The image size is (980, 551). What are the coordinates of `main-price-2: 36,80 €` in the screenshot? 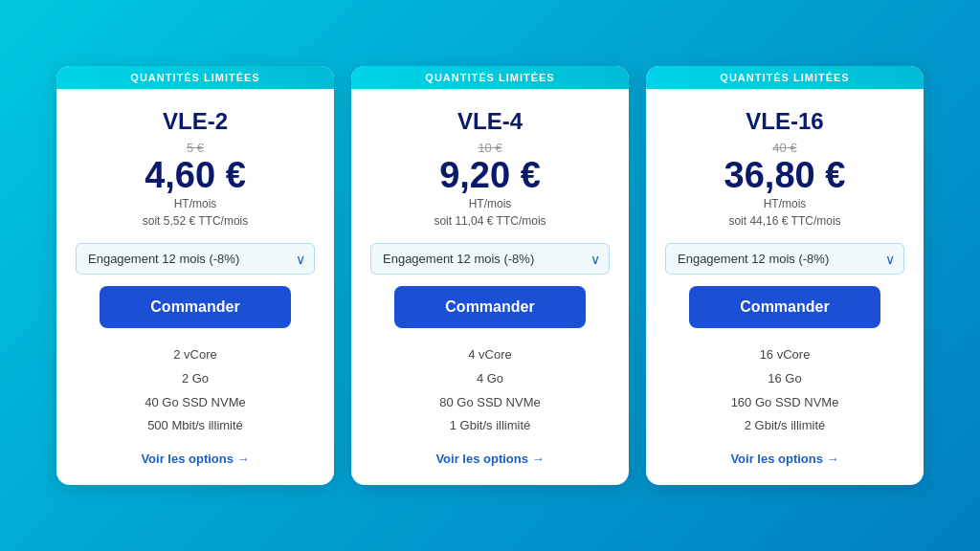 It's located at (785, 175).